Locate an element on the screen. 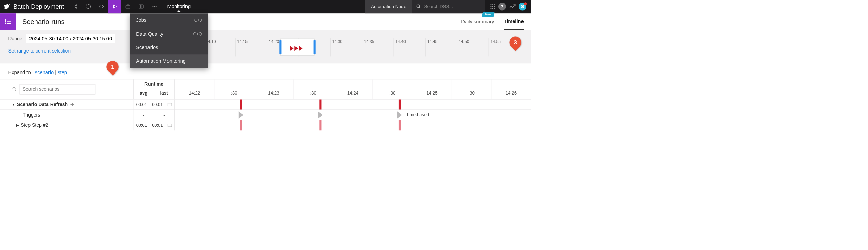  app-logo is located at coordinates (7, 7).